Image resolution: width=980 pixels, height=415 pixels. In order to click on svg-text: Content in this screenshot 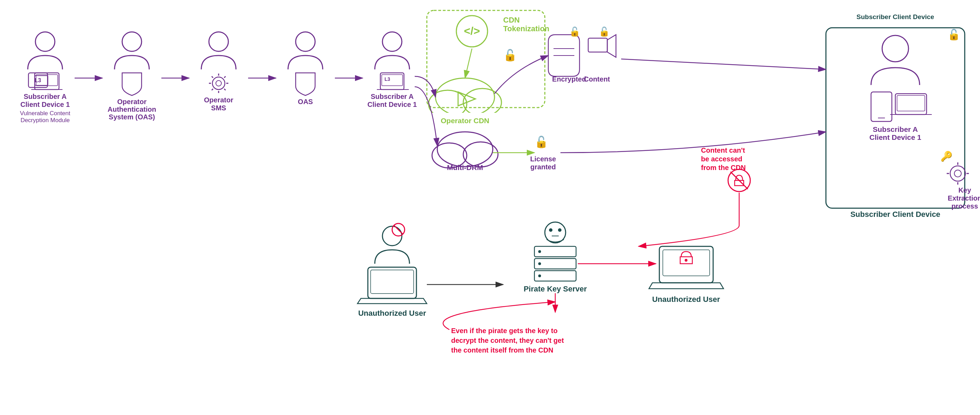, I will do `click(597, 79)`.